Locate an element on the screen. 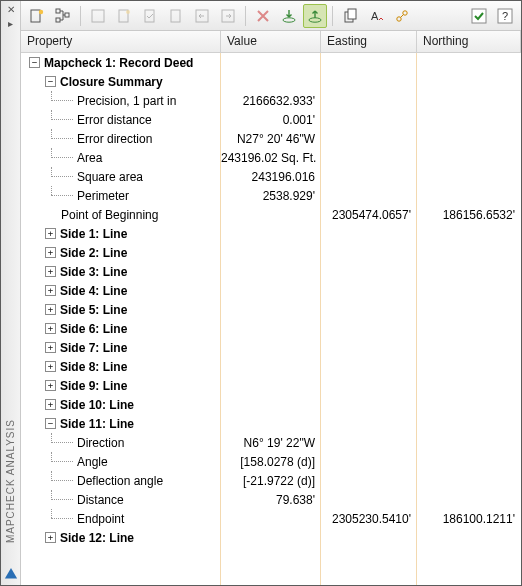 This screenshot has height=586, width=522. import-button is located at coordinates (289, 16).